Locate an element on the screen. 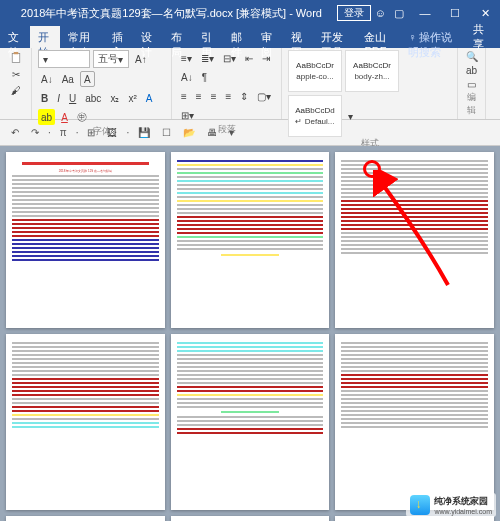 The width and height of the screenshot is (500, 521). group-clipboard is located at coordinates (16, 118).